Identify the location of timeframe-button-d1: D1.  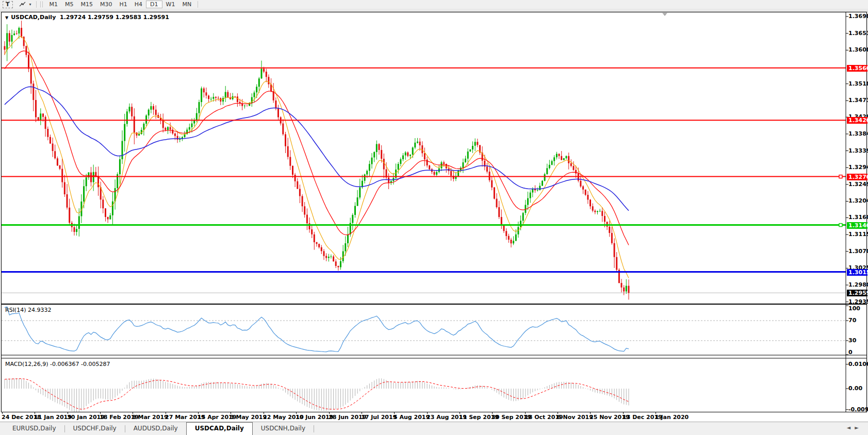
(154, 4).